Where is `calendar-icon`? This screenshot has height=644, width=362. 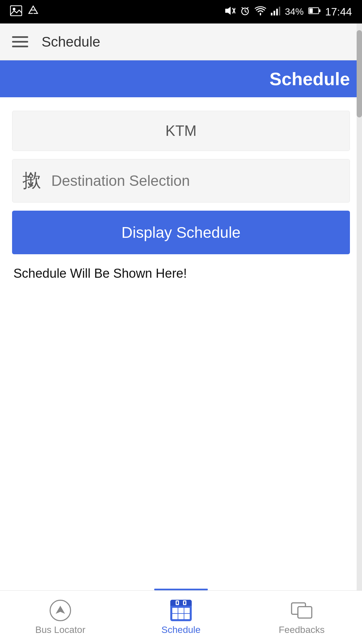 calendar-icon is located at coordinates (181, 610).